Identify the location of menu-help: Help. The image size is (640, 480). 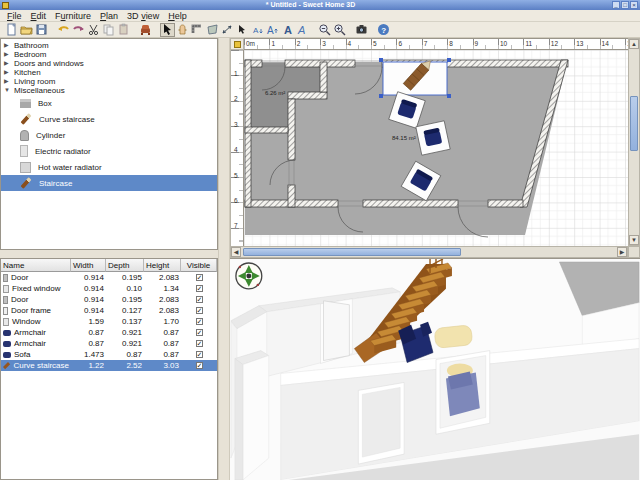
(178, 16).